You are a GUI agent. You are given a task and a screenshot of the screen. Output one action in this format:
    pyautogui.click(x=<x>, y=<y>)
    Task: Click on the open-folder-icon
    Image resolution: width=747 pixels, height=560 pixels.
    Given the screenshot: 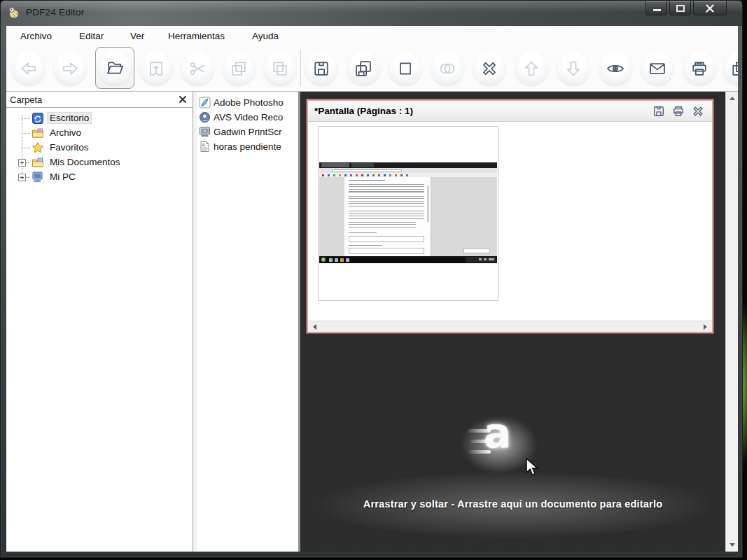 What is the action you would take?
    pyautogui.click(x=115, y=68)
    